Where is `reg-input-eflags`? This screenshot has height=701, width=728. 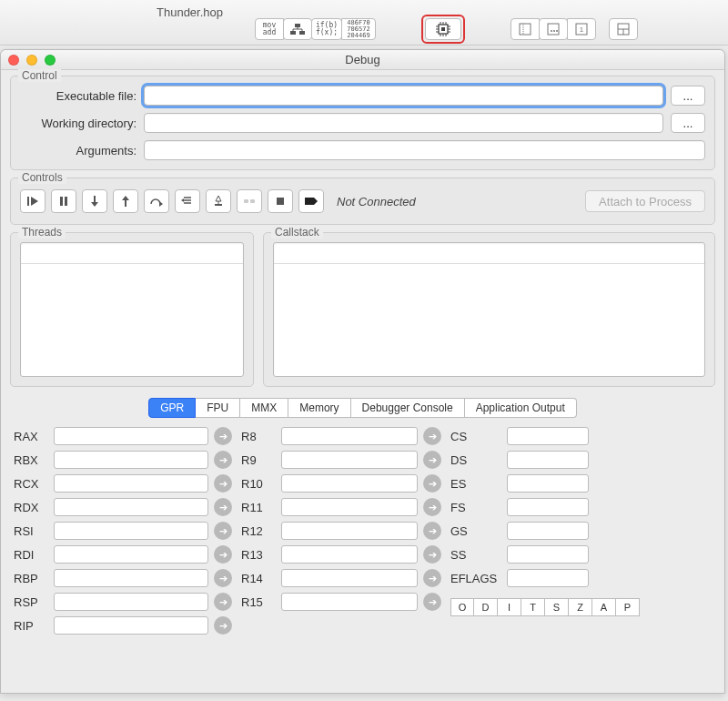
reg-input-eflags is located at coordinates (548, 578).